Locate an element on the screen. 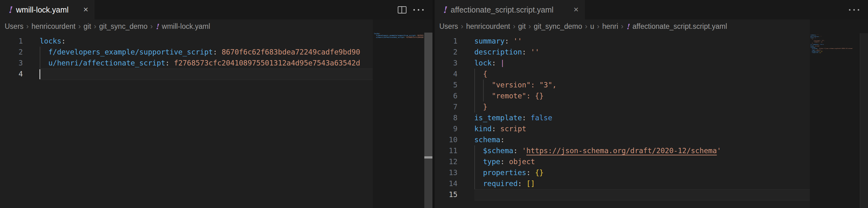 The width and height of the screenshot is (868, 208). token: } is located at coordinates (485, 107).